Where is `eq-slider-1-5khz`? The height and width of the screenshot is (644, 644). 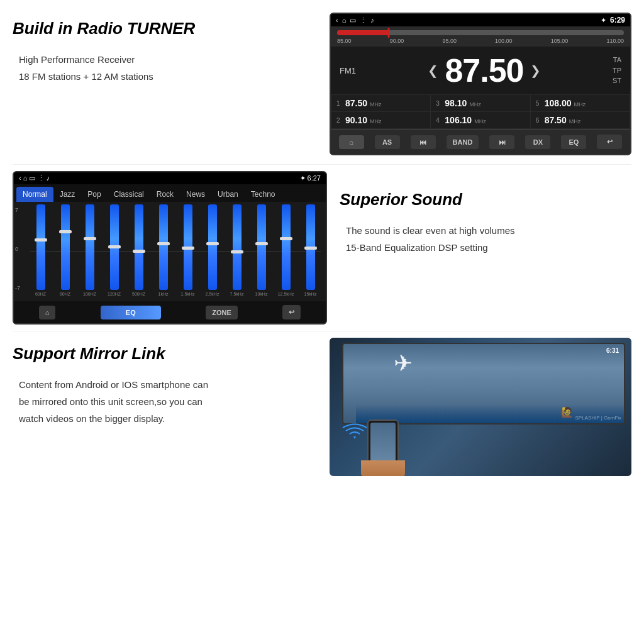 eq-slider-1-5khz is located at coordinates (188, 247).